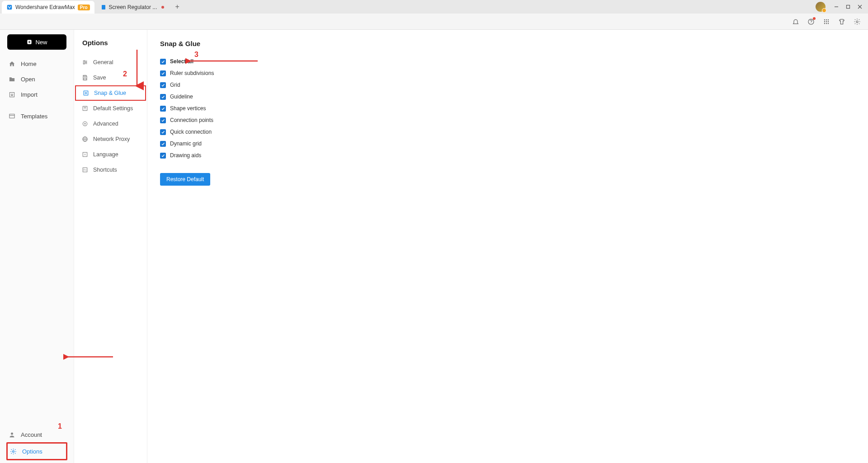  Describe the element at coordinates (192, 120) in the screenshot. I see `check-label: Connection points` at that location.